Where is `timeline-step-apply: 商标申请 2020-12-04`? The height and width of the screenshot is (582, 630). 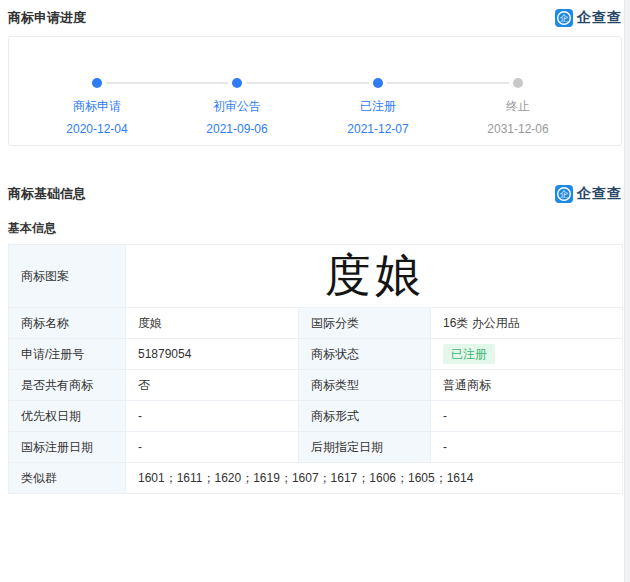
timeline-step-apply: 商标申请 2020-12-04 is located at coordinates (97, 107).